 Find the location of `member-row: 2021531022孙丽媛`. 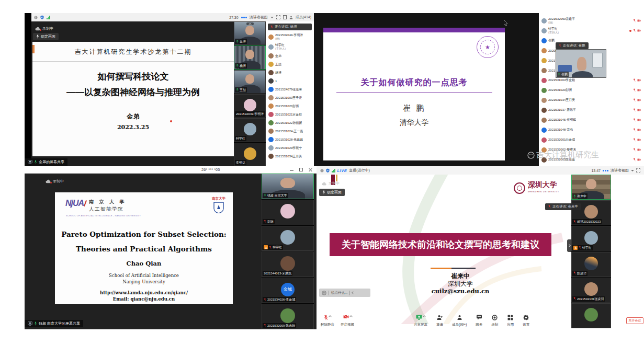

member-row: 2021531022孙丽媛 is located at coordinates (290, 123).